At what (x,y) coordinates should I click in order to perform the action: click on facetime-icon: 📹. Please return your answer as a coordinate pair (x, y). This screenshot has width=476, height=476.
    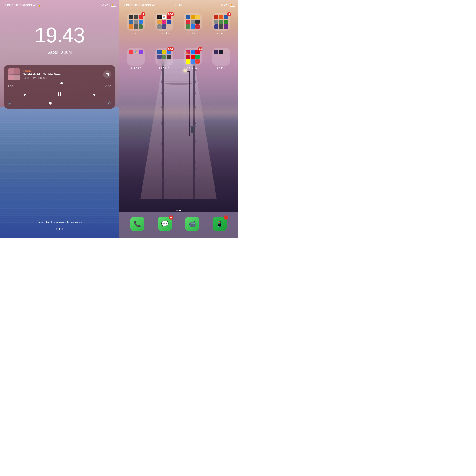
    Looking at the image, I should click on (192, 224).